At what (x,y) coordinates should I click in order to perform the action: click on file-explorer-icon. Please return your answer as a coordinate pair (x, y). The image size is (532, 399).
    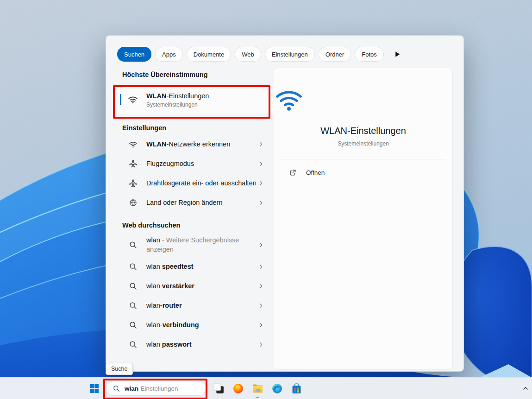
    Looking at the image, I should click on (257, 388).